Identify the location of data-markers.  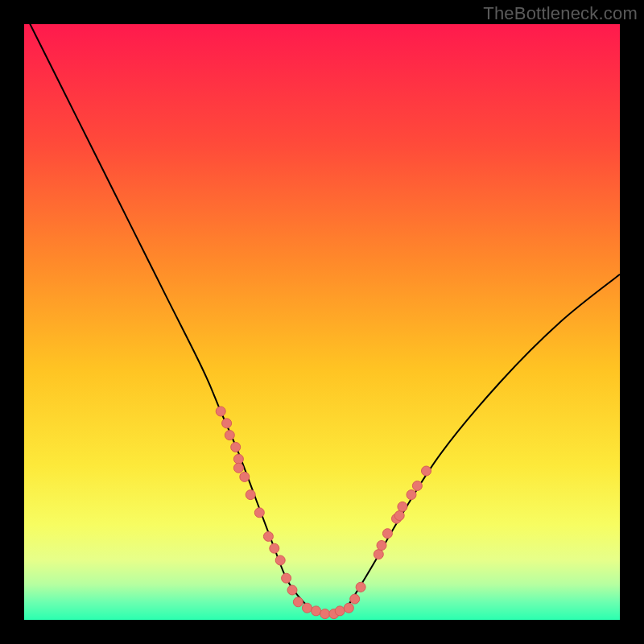
(324, 513).